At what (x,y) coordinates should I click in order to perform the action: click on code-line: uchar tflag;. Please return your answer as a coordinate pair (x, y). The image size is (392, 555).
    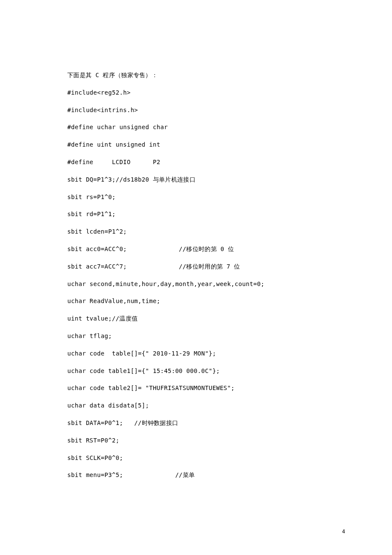
    Looking at the image, I should click on (196, 336).